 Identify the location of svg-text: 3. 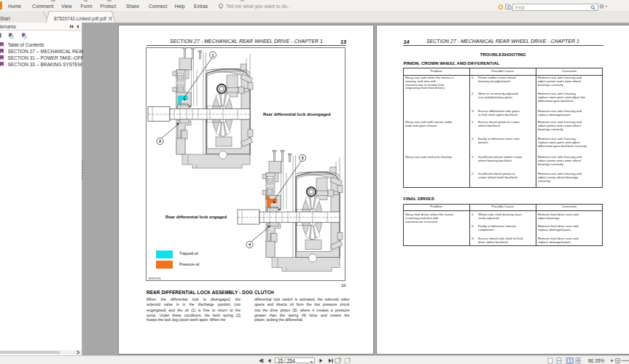
(302, 158).